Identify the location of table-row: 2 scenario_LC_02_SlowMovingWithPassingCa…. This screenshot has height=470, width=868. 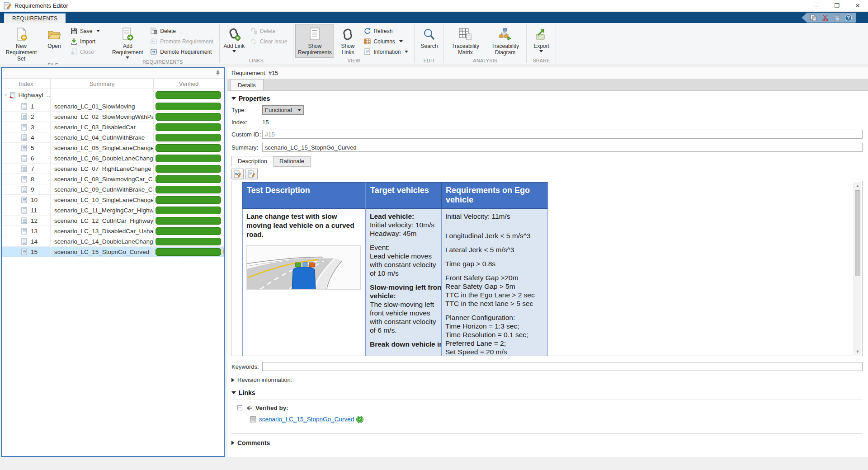
(113, 117).